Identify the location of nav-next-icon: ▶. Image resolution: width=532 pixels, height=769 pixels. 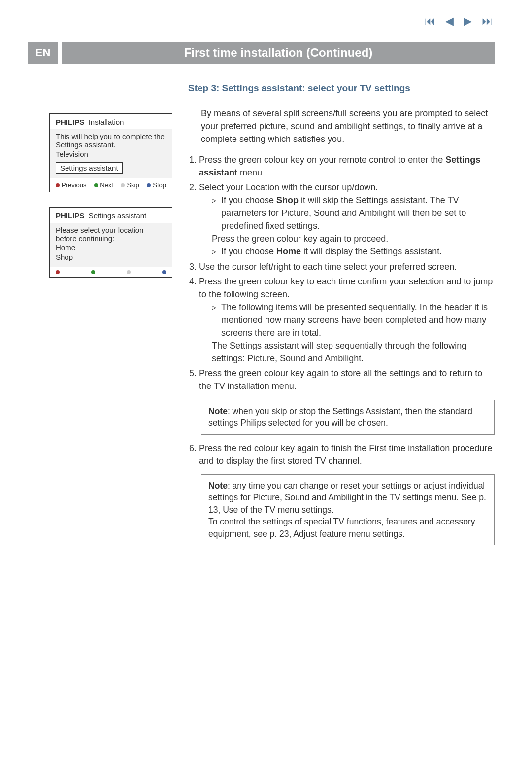
(468, 21).